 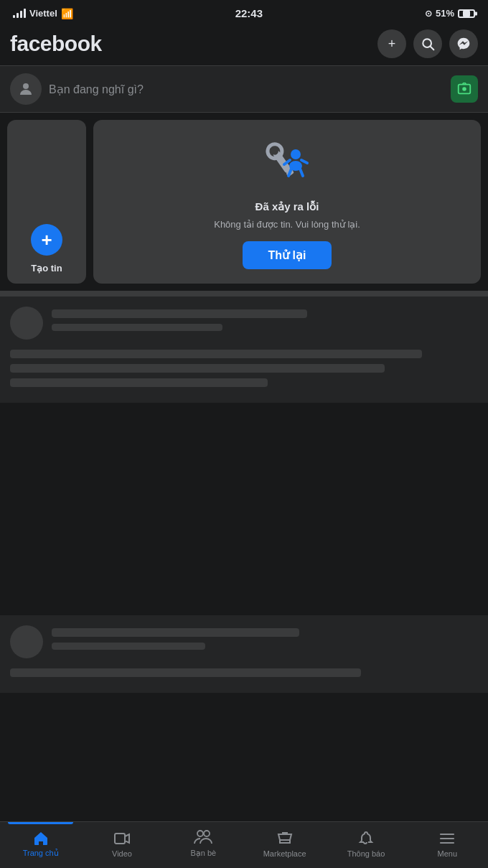 What do you see at coordinates (249, 13) in the screenshot?
I see `status-time: 22:43` at bounding box center [249, 13].